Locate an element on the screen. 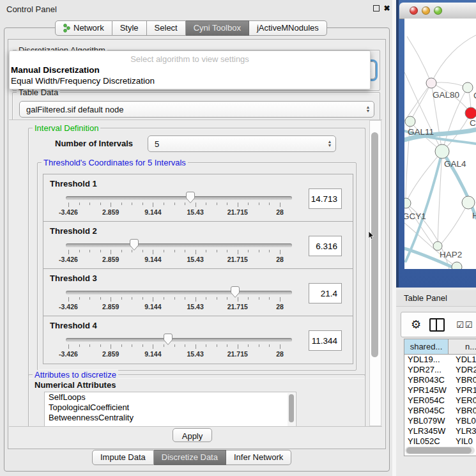 Image resolution: width=476 pixels, height=476 pixels. table-row: YLR345WYLR3 is located at coordinates (440, 431).